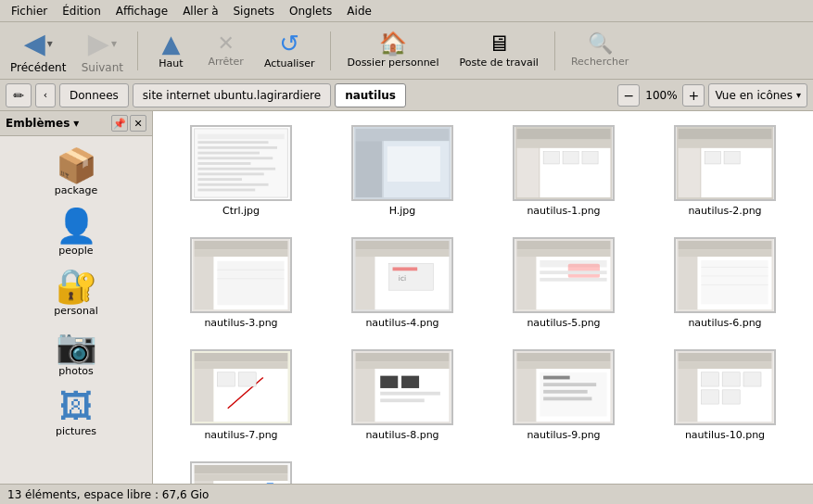  I want to click on file-thumb-ctrl-jpg, so click(241, 163).